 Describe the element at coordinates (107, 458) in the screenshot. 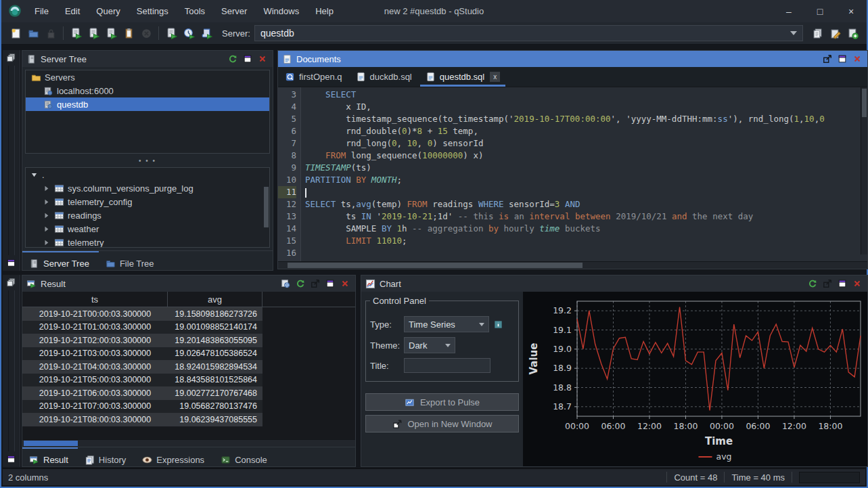

I see `bottom-tab-history: History` at that location.